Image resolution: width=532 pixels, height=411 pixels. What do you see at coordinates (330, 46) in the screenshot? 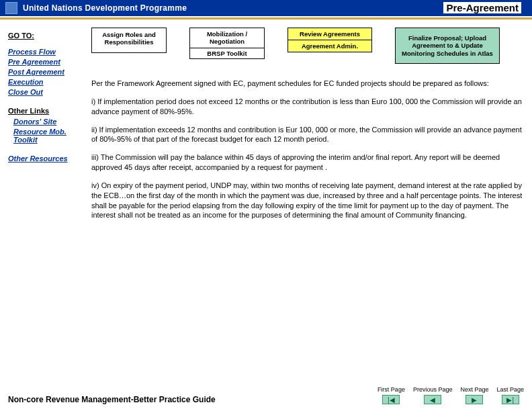
I see `flow-box-review-bot: Agreement Admin.` at bounding box center [330, 46].